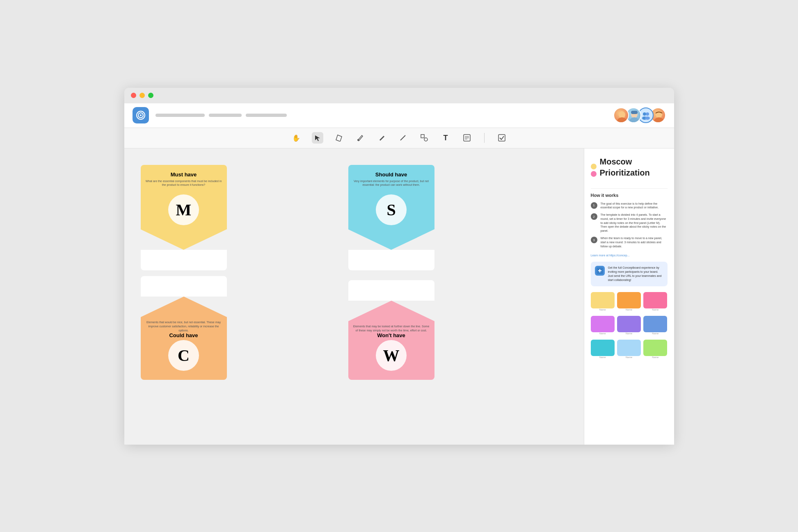 The width and height of the screenshot is (798, 532). Describe the element at coordinates (221, 115) in the screenshot. I see `nav-items` at that location.